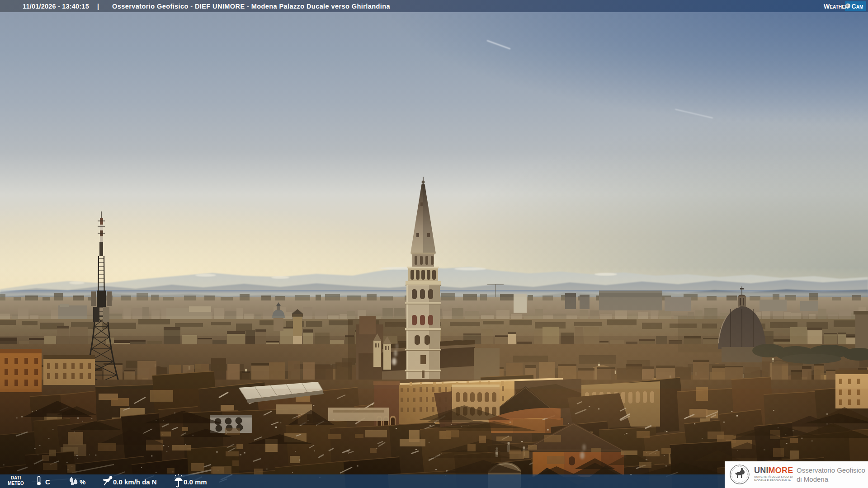 The image size is (868, 488). I want to click on svg-text: 11/01/2026 - 13:40:15, so click(56, 6).